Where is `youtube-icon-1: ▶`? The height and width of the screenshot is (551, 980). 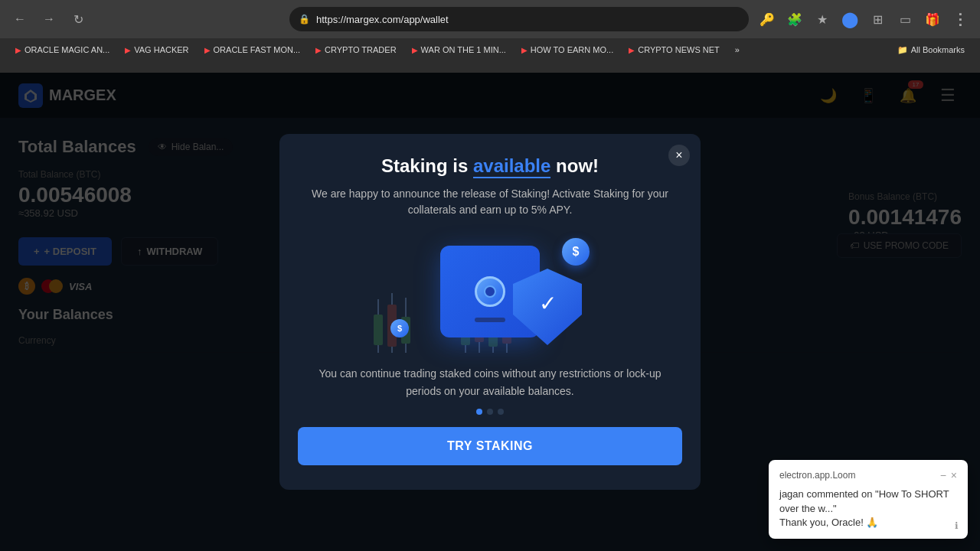 youtube-icon-1: ▶ is located at coordinates (128, 51).